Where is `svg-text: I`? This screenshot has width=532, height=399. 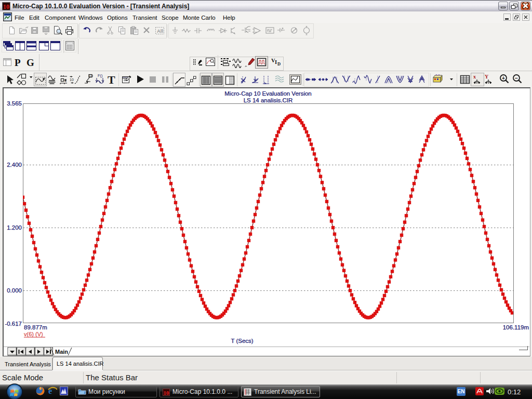 svg-text: I is located at coordinates (276, 62).